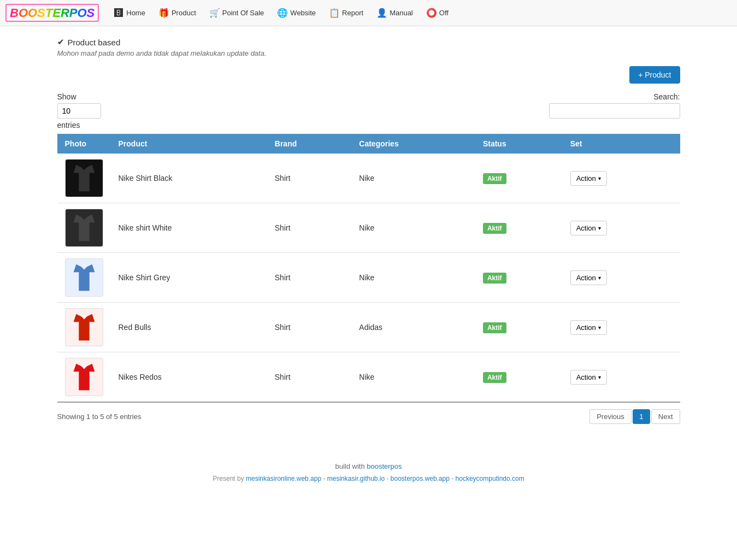  Describe the element at coordinates (184, 13) in the screenshot. I see `nav-label-product: Product` at that location.